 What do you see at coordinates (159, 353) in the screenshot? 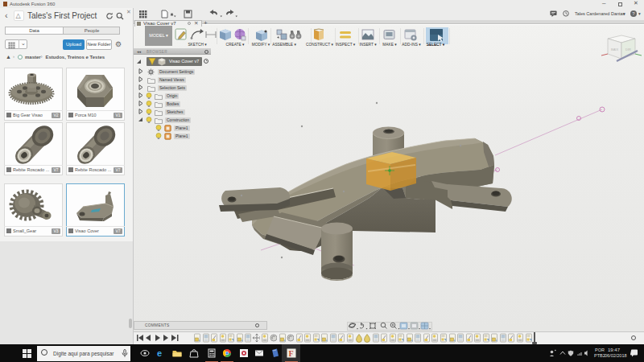
I see `svg-text: e` at bounding box center [159, 353].